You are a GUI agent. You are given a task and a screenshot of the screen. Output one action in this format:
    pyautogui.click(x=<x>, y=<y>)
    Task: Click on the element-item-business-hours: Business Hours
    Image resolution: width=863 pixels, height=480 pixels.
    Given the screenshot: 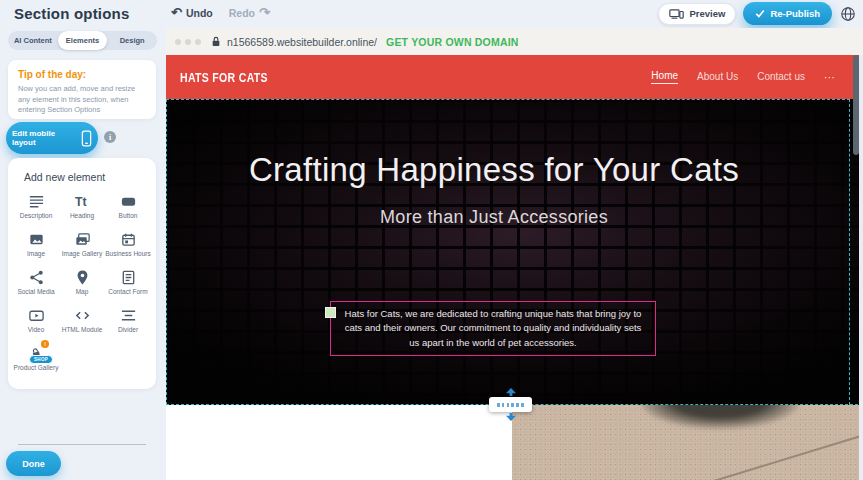 What is the action you would take?
    pyautogui.click(x=128, y=249)
    